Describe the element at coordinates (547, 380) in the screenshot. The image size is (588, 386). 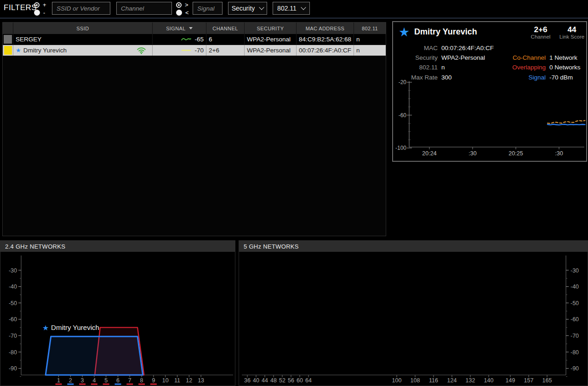
I see `svg-text: 165` at that location.